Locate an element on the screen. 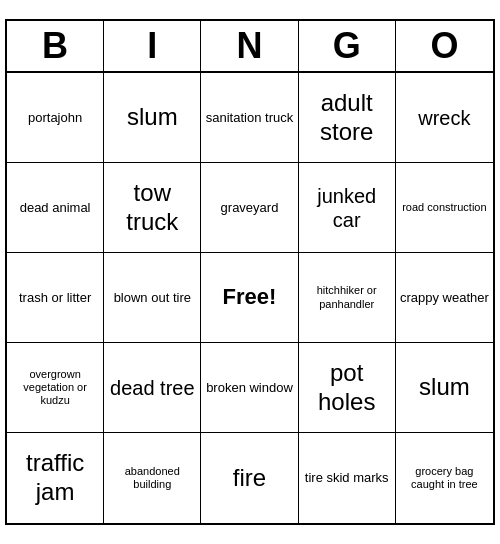 The height and width of the screenshot is (544, 500). bingo-cell-17: broken window is located at coordinates (250, 388).